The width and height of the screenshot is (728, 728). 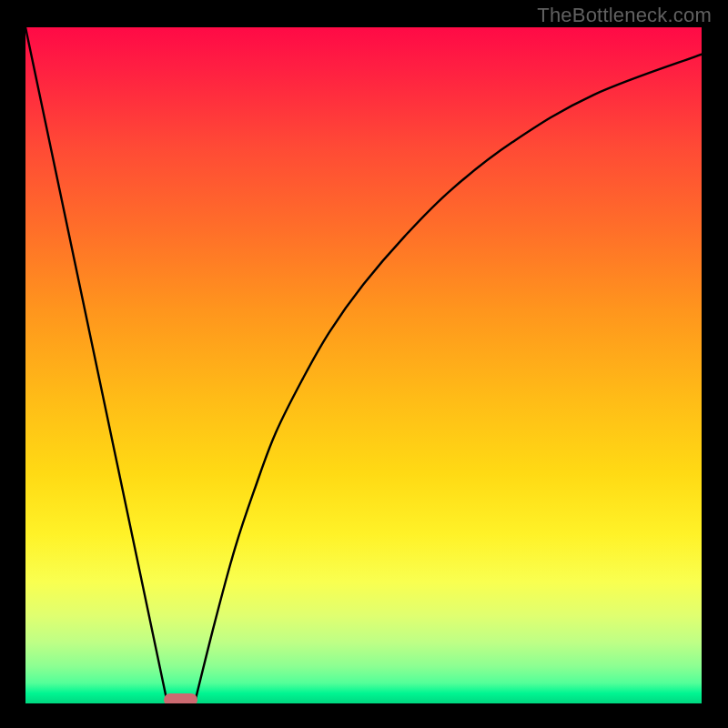 I want to click on bottleneck-marker, so click(x=180, y=699).